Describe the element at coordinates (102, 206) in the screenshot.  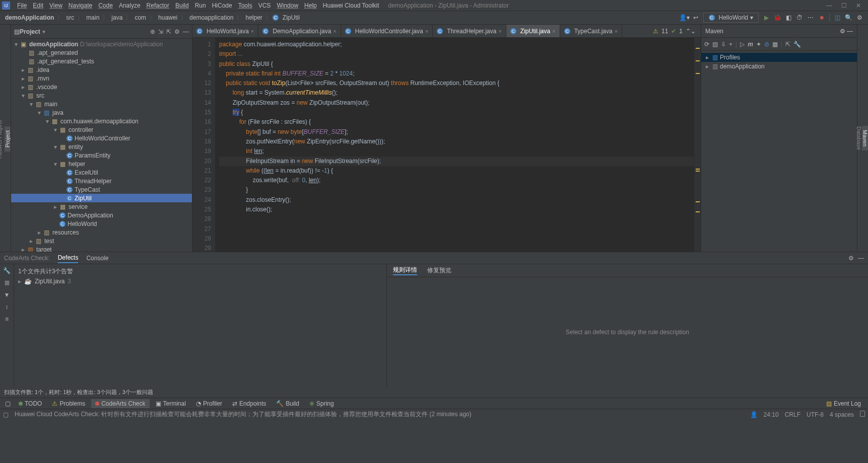
I see `tree-item: ▸▦service` at that location.